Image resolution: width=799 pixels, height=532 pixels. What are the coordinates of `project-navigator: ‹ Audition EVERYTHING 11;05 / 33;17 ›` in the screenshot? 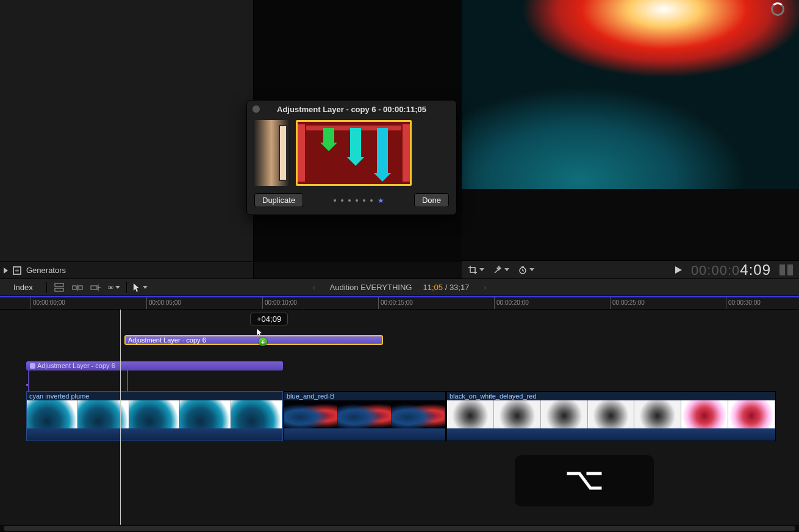 It's located at (400, 288).